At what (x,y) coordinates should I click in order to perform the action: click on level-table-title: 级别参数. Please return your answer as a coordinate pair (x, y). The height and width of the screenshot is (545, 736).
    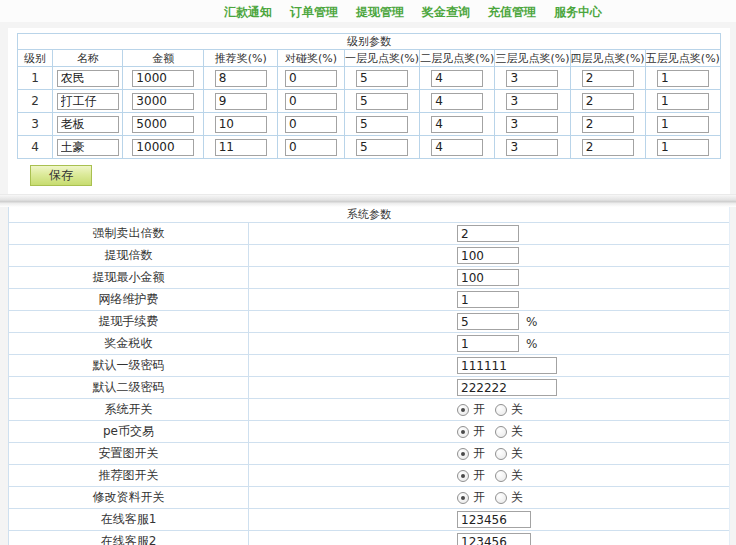
    Looking at the image, I should click on (370, 42).